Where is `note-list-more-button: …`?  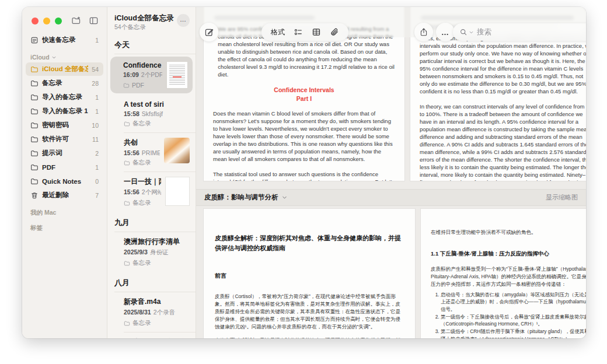 note-list-more-button: … is located at coordinates (183, 20).